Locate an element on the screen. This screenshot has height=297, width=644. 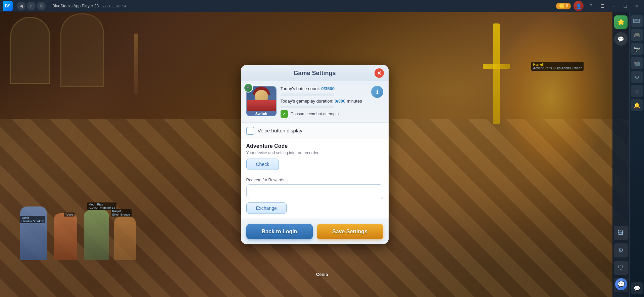
titlebar-title: BlueStacks App Player 23 5.22.0.1102 P64 is located at coordinates (304, 6).